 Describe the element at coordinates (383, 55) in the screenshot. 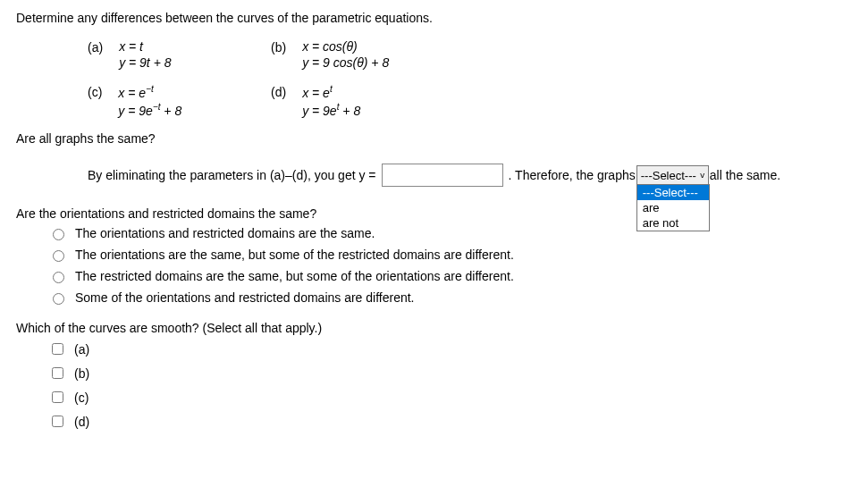

I see `equation-b: (b) x = cos(θ) y = 9 cos(θ) + 8` at that location.